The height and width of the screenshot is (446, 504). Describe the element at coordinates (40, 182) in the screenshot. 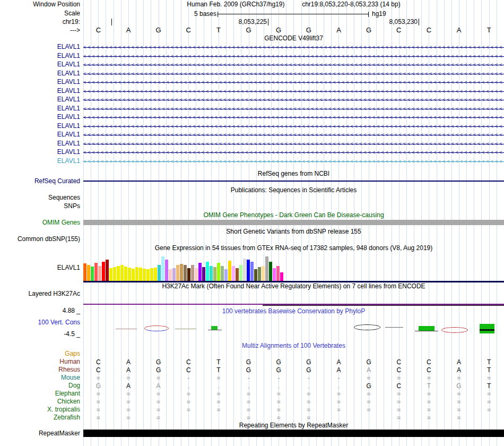

I see `refseq-curated-label: RefSeq Curated` at that location.